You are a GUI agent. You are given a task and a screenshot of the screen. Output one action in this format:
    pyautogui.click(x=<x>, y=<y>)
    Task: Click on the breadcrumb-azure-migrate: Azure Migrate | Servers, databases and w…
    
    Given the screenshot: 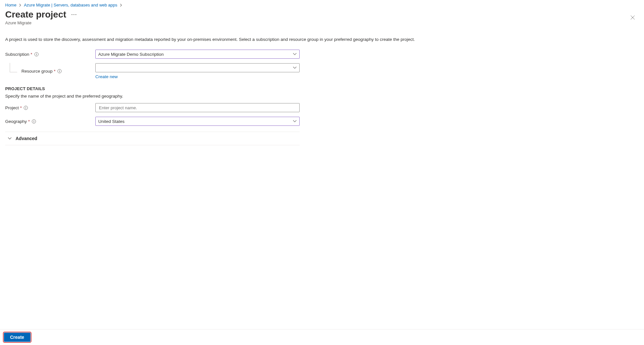 What is the action you would take?
    pyautogui.click(x=71, y=5)
    